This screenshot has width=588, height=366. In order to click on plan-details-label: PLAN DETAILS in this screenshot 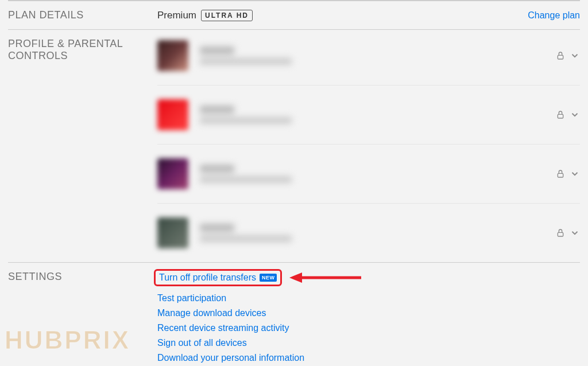, I will do `click(83, 15)`.